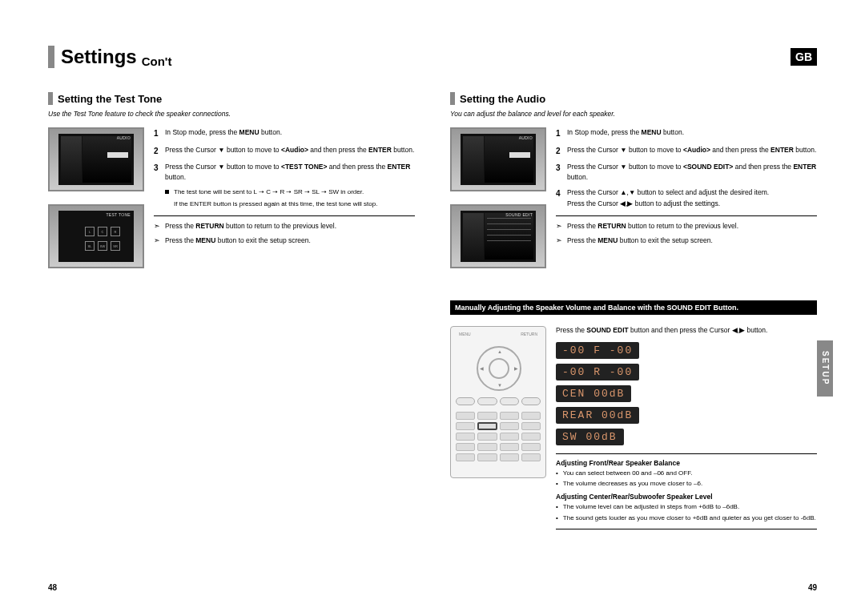 Image resolution: width=865 pixels, height=616 pixels. What do you see at coordinates (498, 198) in the screenshot?
I see `thumbnail-column: AUDIO SOUND EDIT` at bounding box center [498, 198].